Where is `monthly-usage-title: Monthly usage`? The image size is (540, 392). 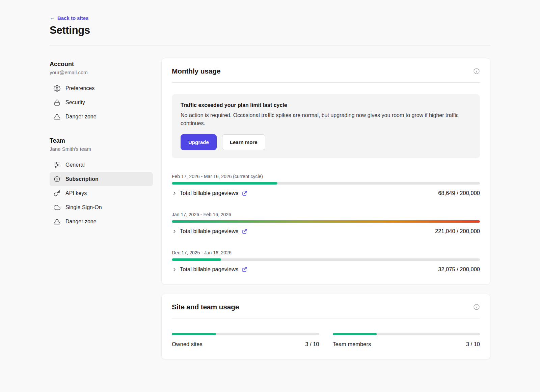
monthly-usage-title: Monthly usage is located at coordinates (196, 71).